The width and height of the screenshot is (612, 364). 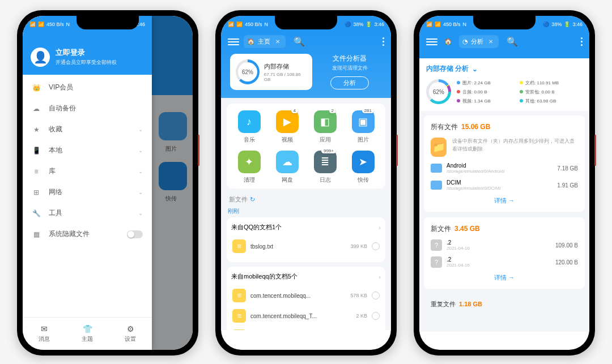 What do you see at coordinates (504, 262) in the screenshot?
I see `new-file-row: ?.22021-04-16120.00 B` at bounding box center [504, 262].